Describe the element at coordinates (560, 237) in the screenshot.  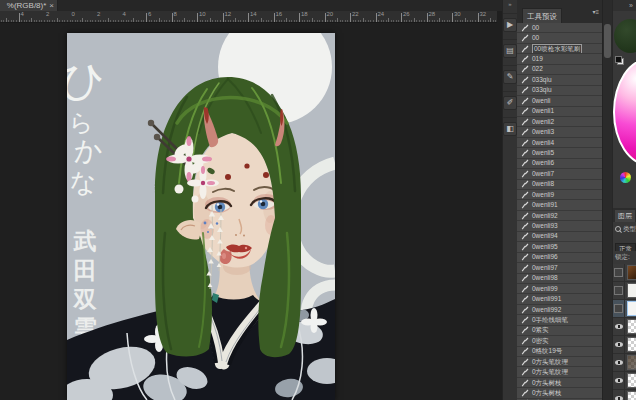
I see `tool-preset-row: 0wenli94` at that location.